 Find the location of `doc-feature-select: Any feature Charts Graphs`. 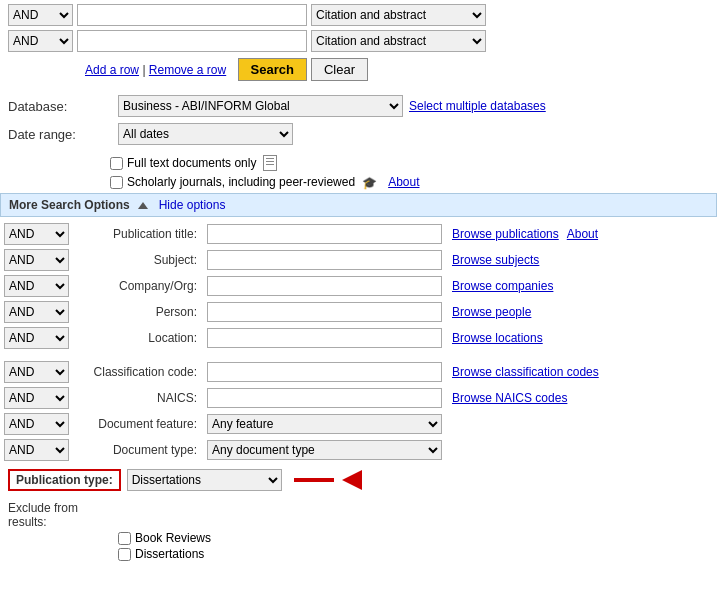

doc-feature-select: Any feature Charts Graphs is located at coordinates (324, 424).